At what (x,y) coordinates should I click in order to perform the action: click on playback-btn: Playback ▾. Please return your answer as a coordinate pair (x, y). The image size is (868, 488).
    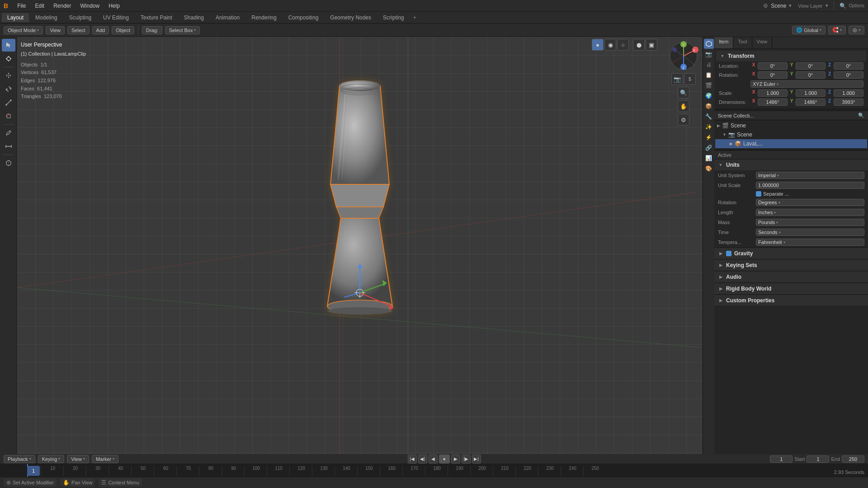
    Looking at the image, I should click on (19, 459).